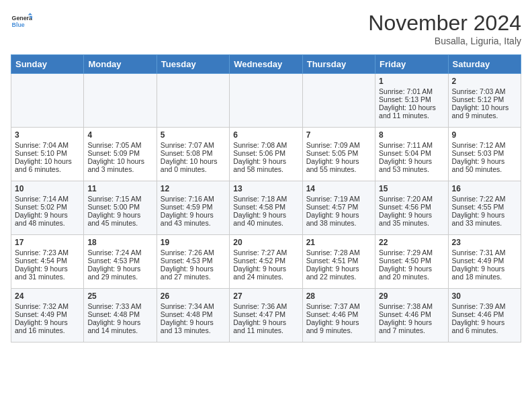  What do you see at coordinates (48, 316) in the screenshot?
I see `calendar-cell: 24Sunrise: 7:32 AMSunset: 4:49 PMDayligh…` at bounding box center [48, 316].